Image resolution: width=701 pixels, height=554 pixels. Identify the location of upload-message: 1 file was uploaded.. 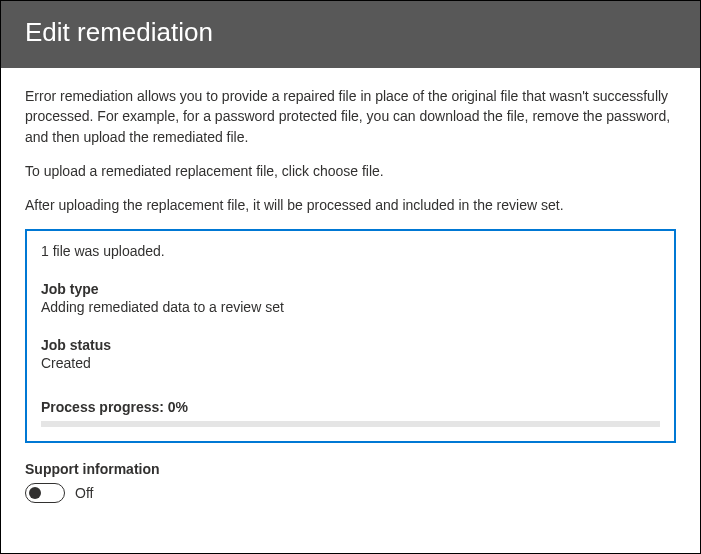
(350, 251).